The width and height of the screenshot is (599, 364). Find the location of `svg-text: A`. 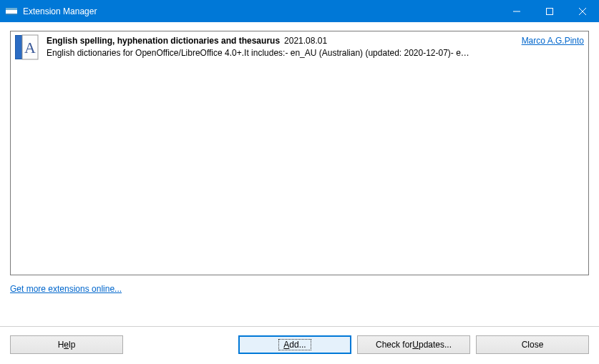

svg-text: A is located at coordinates (30, 47).